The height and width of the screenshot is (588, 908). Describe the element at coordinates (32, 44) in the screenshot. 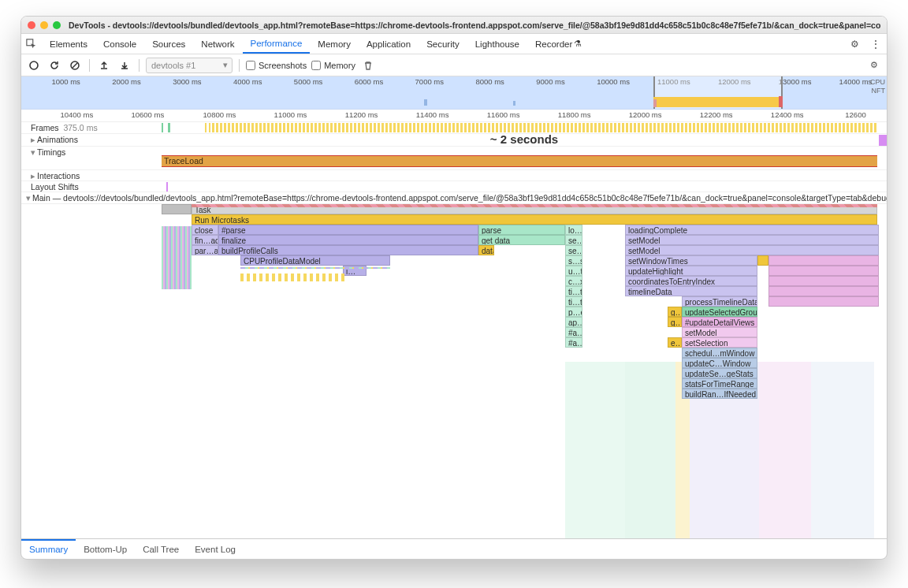

I see `inspect-icon` at that location.